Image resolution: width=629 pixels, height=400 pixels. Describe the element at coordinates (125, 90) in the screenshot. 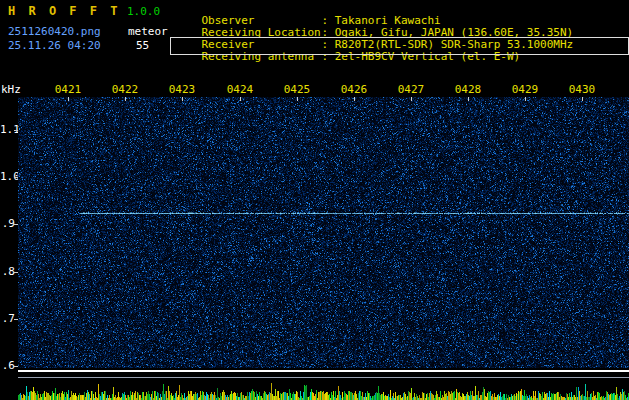

I see `time-axis-label: 0422` at that location.